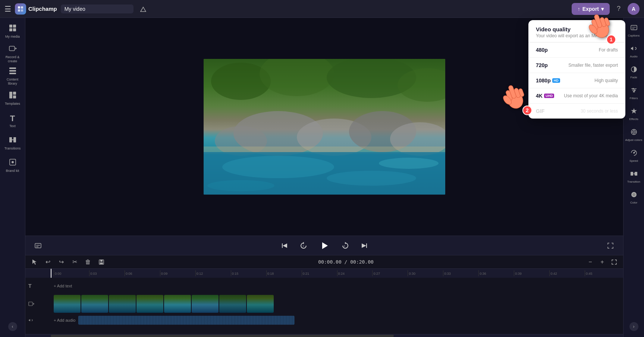  I want to click on playhead-indicator, so click(51, 273).